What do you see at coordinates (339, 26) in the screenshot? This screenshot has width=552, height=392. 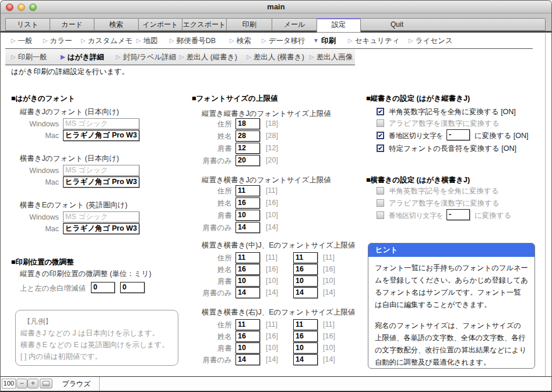 I see `tab-settings: 設定` at bounding box center [339, 26].